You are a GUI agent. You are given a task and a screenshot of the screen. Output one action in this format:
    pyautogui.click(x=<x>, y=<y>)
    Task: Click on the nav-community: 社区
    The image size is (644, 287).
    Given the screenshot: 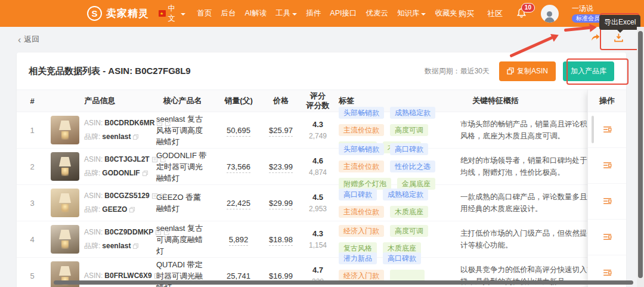 What is the action you would take?
    pyautogui.click(x=495, y=14)
    